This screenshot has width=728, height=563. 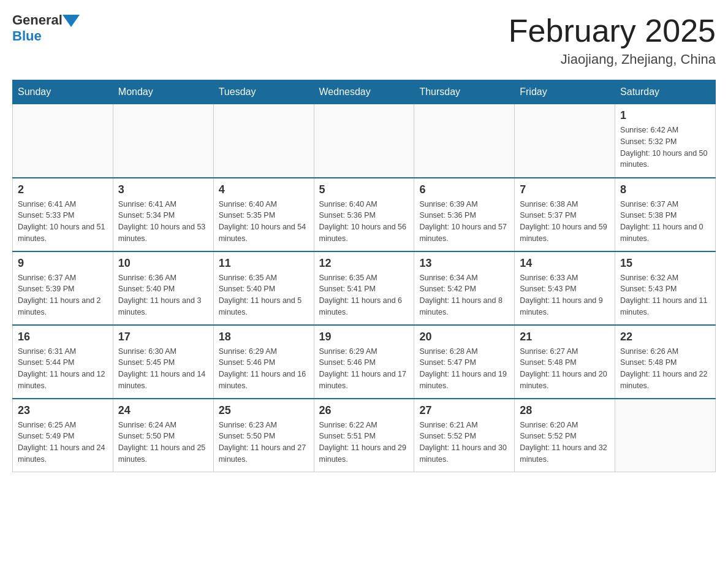 What do you see at coordinates (364, 288) in the screenshot?
I see `calendar-row: 9Sunrise: 6:37 AM Sunset: 5:39 PM Daylig…` at bounding box center [364, 288].